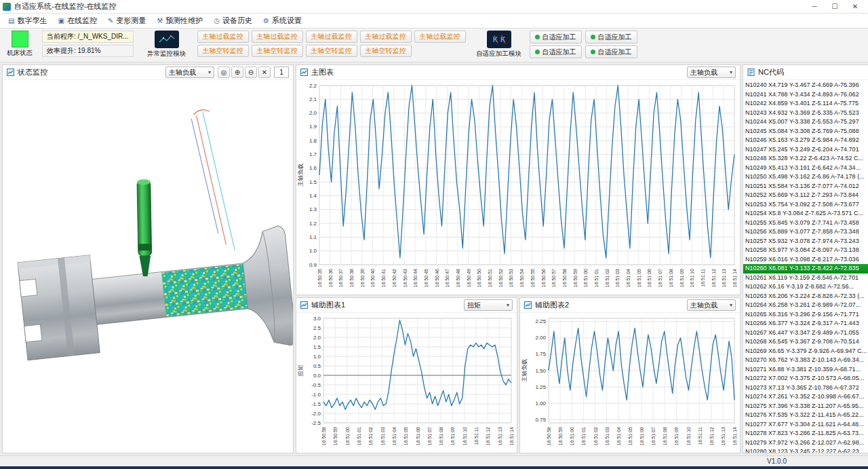 The width and height of the screenshot is (868, 469). What do you see at coordinates (127, 20) in the screenshot?
I see `menu-item-3: ✎变形测量` at bounding box center [127, 20].